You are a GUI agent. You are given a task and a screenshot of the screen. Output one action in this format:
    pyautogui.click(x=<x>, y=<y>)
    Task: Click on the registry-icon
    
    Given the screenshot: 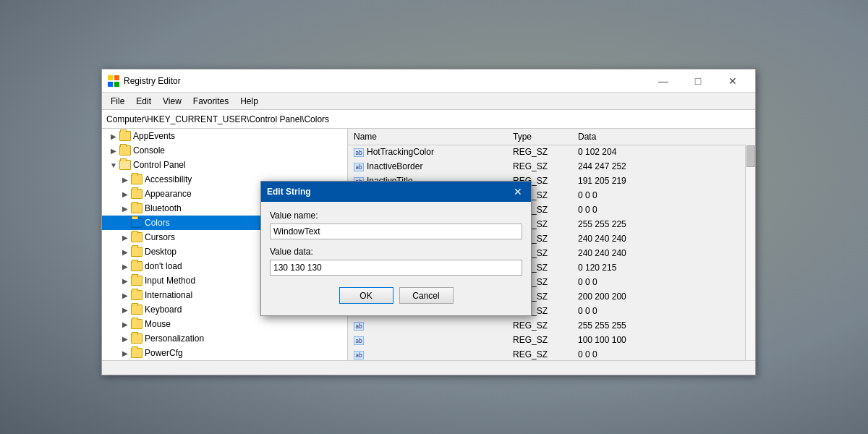 What is the action you would take?
    pyautogui.click(x=114, y=81)
    